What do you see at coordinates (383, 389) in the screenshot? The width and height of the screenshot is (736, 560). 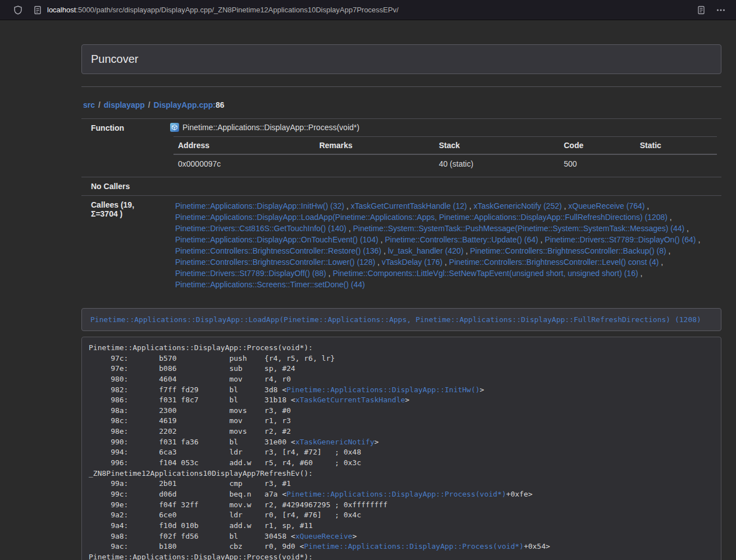 I see `code-symbol-link: Pinetime::Applications::DisplayApp::Init…` at bounding box center [383, 389].